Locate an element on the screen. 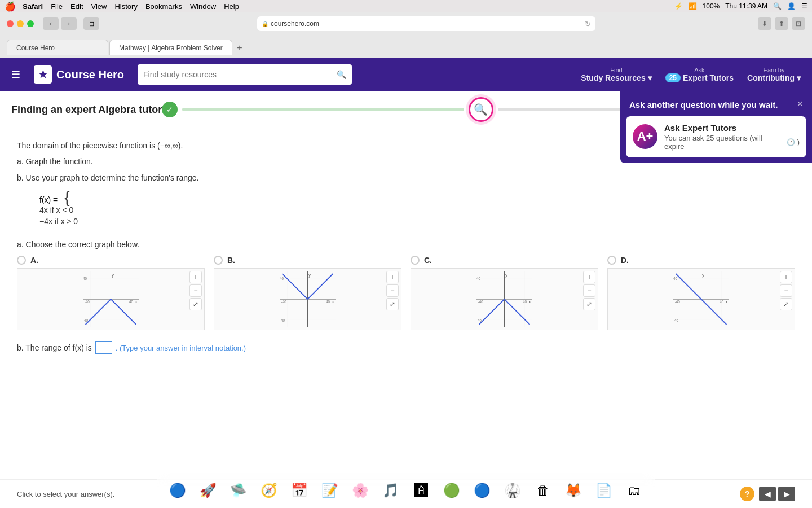  tab-coursehero: Course Hero is located at coordinates (58, 47).